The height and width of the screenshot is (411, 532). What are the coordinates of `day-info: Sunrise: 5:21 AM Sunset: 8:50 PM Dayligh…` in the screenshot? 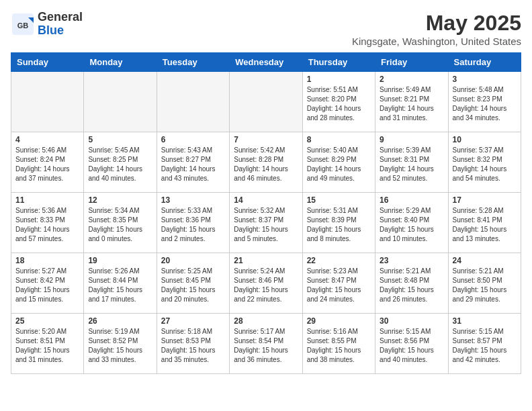 It's located at (485, 285).